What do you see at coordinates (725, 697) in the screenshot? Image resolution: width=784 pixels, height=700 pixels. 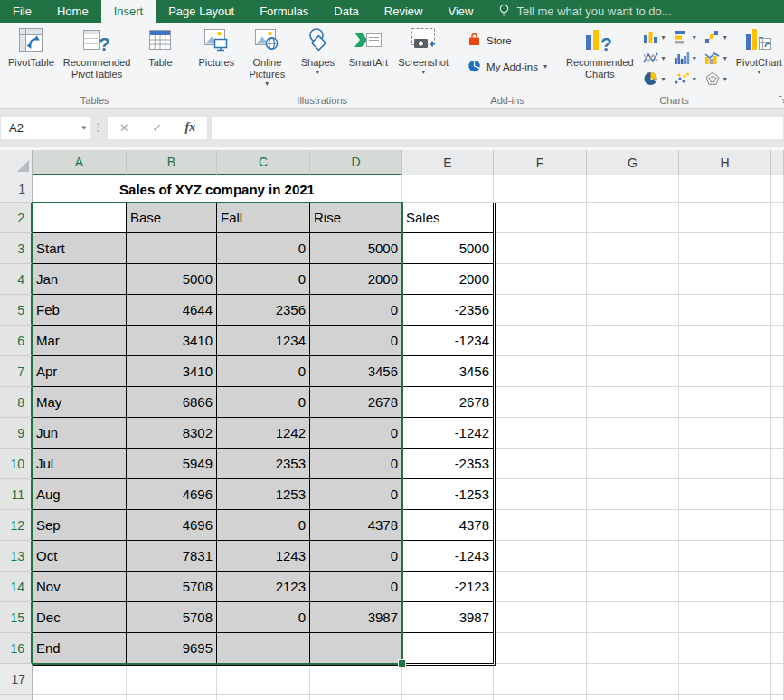 I see `cell-H18` at bounding box center [725, 697].